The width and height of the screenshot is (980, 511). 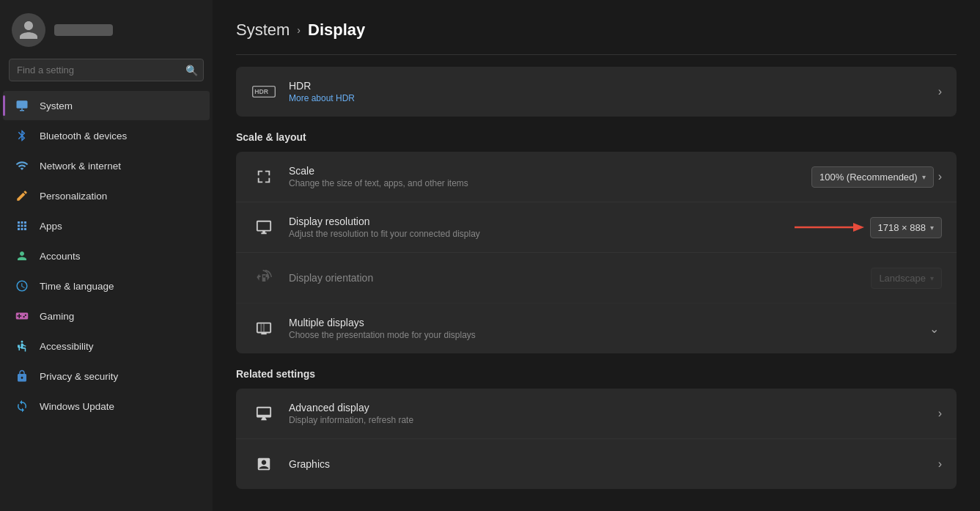 I want to click on apps-icon, so click(x=22, y=226).